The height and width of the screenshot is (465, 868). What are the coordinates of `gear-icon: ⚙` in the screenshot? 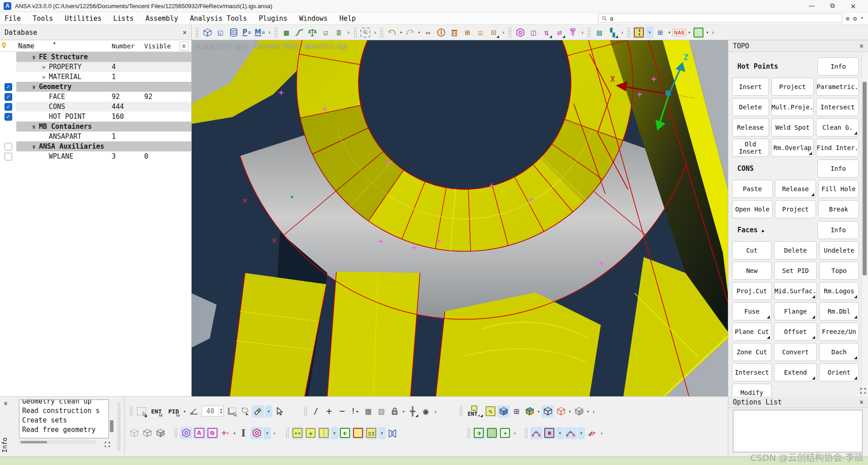 It's located at (855, 19).